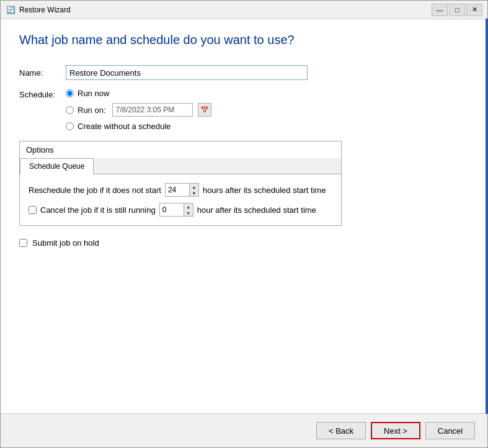 The image size is (488, 448). I want to click on submit-hold-label: Submit job on hold, so click(66, 243).